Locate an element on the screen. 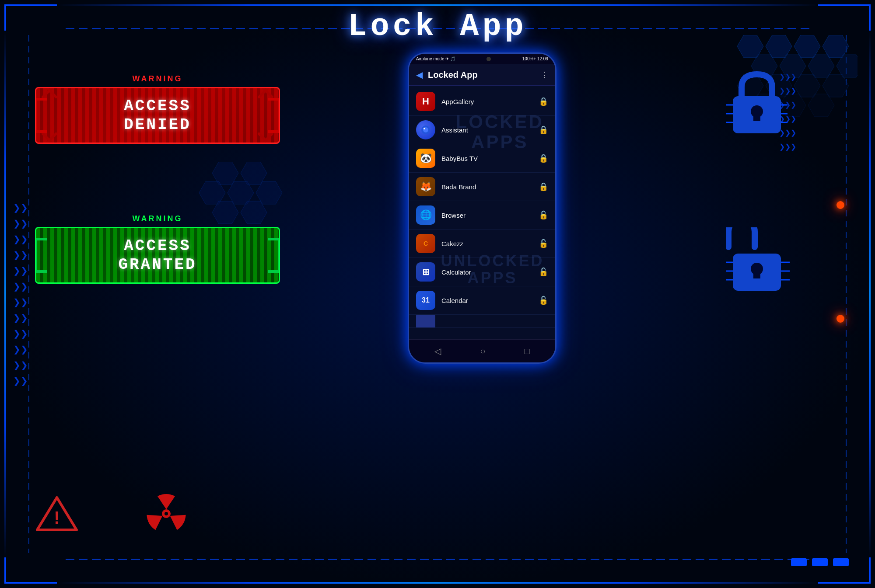 The width and height of the screenshot is (875, 588). app-item-babybus: 🐼 BabyBus TV 🔒 is located at coordinates (482, 158).